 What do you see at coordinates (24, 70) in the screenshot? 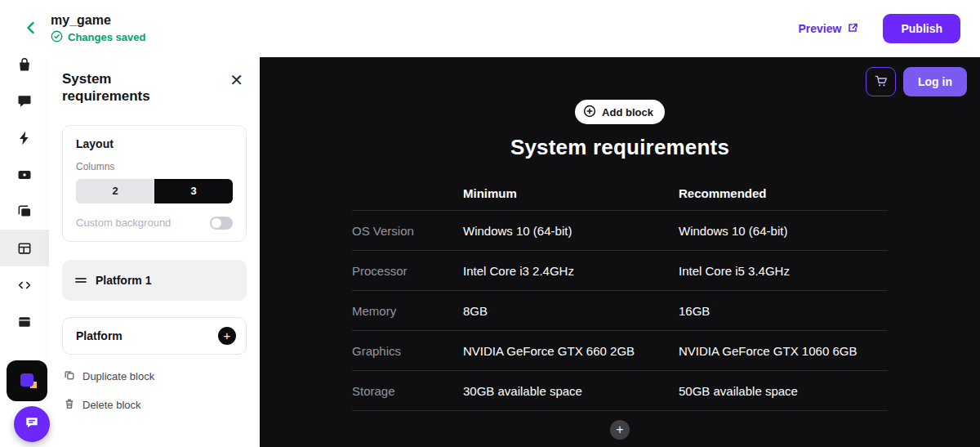
I see `store-icon` at bounding box center [24, 70].